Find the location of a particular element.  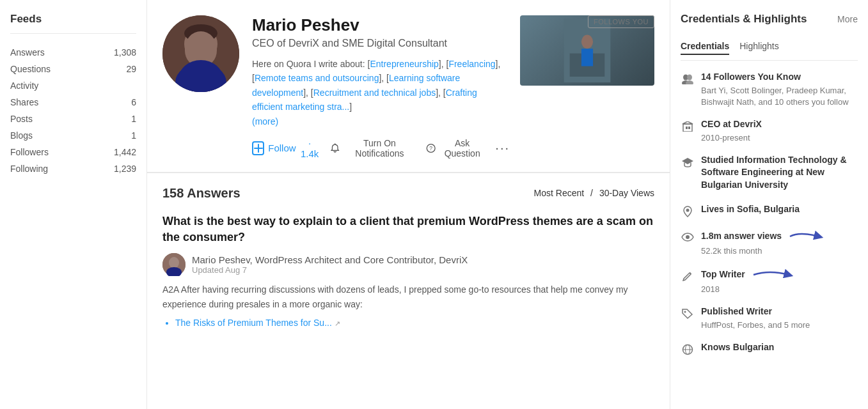

profile-subtitle: CEO of DevriX and SME Digital Consultant is located at coordinates (381, 43).